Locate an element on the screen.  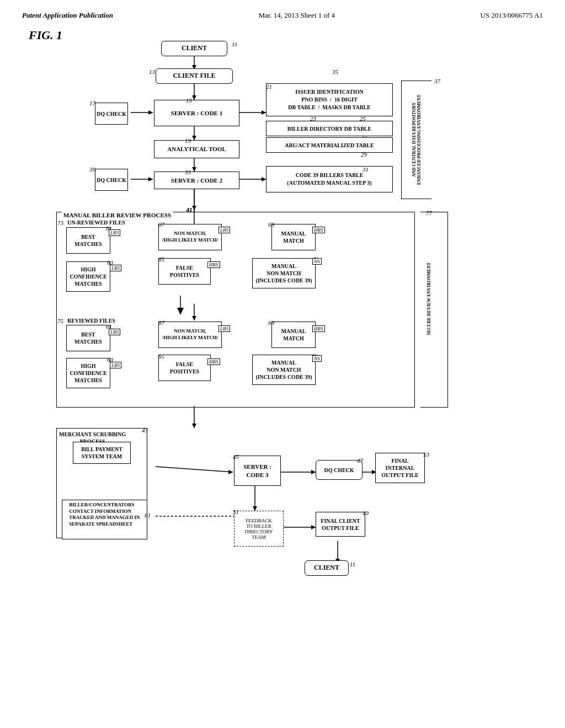
analytical-tool-box: ANALYTICAL TOOL is located at coordinates (196, 149).